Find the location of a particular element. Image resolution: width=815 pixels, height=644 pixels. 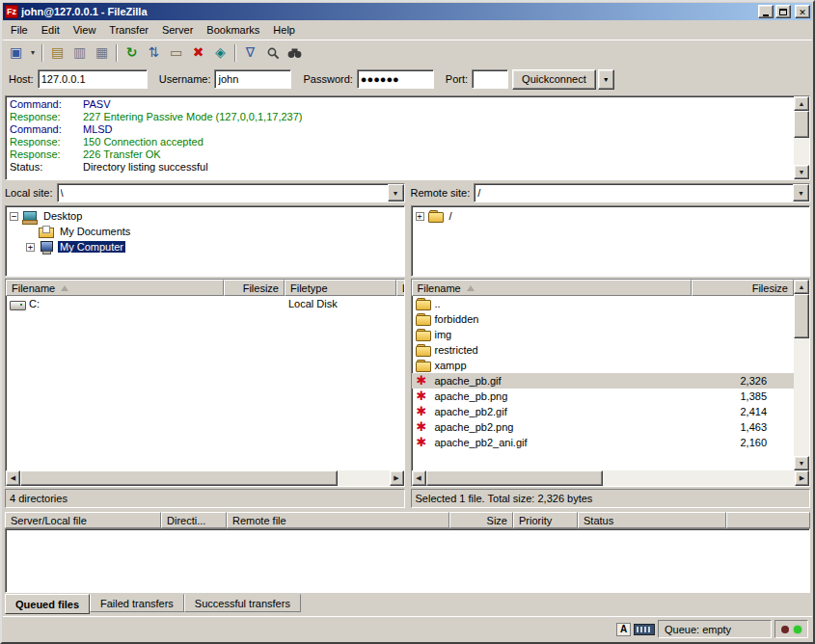

sort-ascending-icon is located at coordinates (65, 288).